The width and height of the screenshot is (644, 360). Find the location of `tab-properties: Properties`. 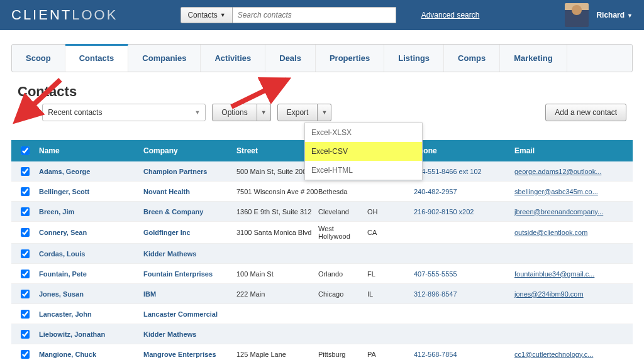

tab-properties: Properties is located at coordinates (350, 58).